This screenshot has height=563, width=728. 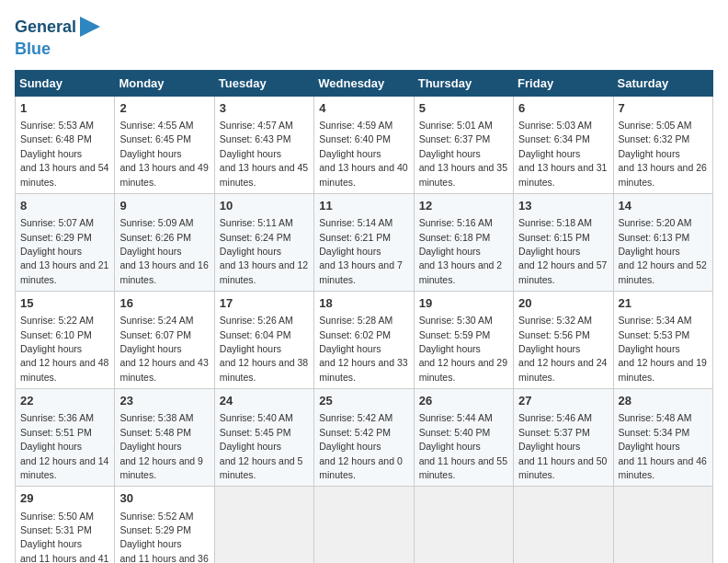 I want to click on calendar-cell: 14 Sunrise: 5:20 AM Sunset: 6:13 PM Dayl…, so click(x=663, y=242).